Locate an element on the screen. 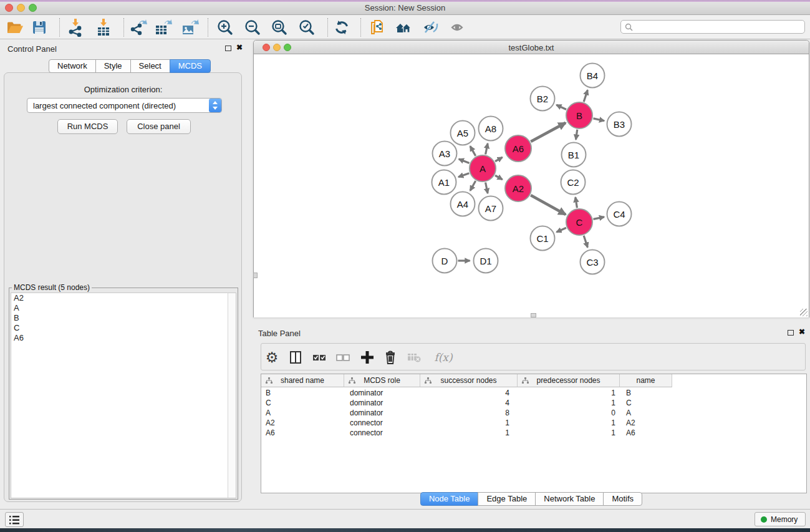 The height and width of the screenshot is (532, 810). save-session-icon is located at coordinates (39, 27).